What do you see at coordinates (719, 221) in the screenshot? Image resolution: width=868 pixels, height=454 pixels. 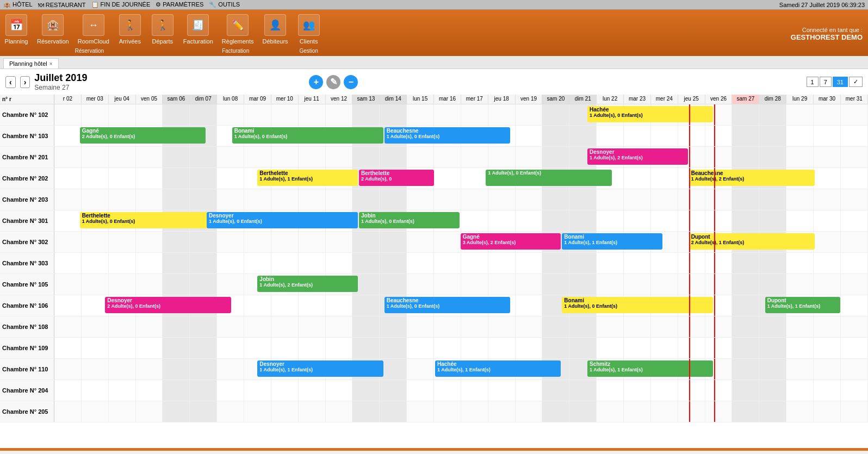 I see `day-cell-r5-d24` at bounding box center [719, 221].